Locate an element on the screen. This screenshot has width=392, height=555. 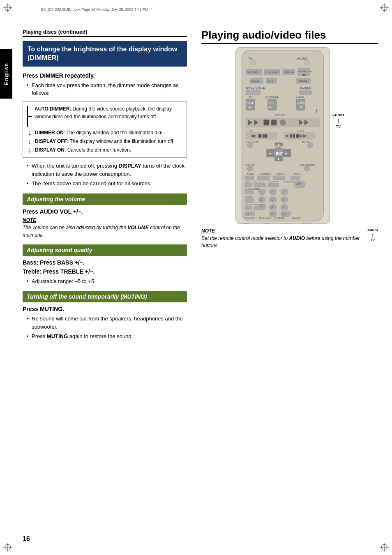
display-on-text: DISPLAY ON: Cancels the dimmer function. is located at coordinates (108, 150).